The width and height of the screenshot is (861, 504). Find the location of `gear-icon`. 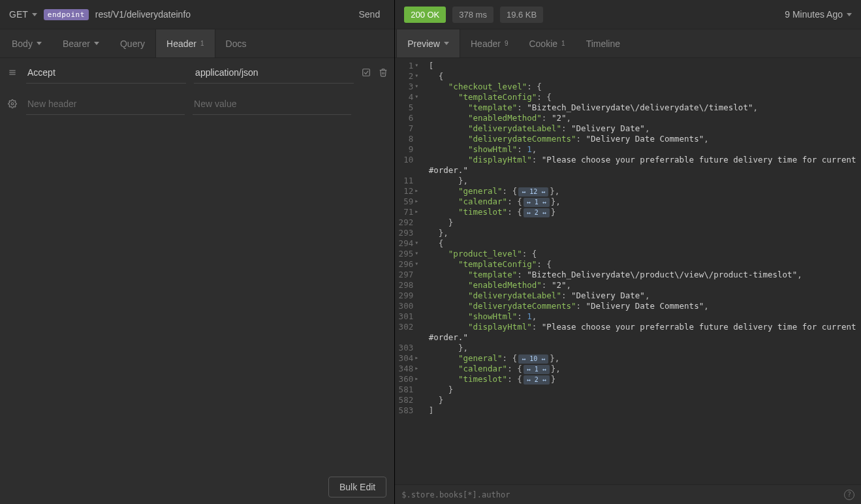

gear-icon is located at coordinates (12, 104).